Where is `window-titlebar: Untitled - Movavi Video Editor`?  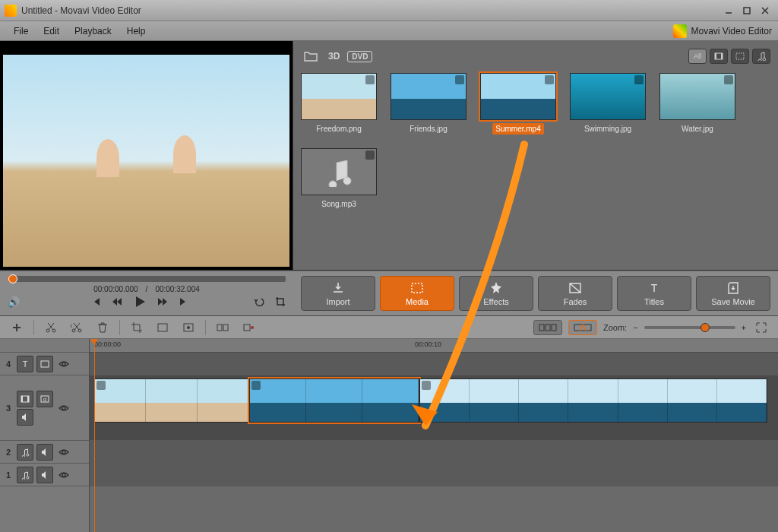
window-titlebar: Untitled - Movavi Video Editor is located at coordinates (389, 11).